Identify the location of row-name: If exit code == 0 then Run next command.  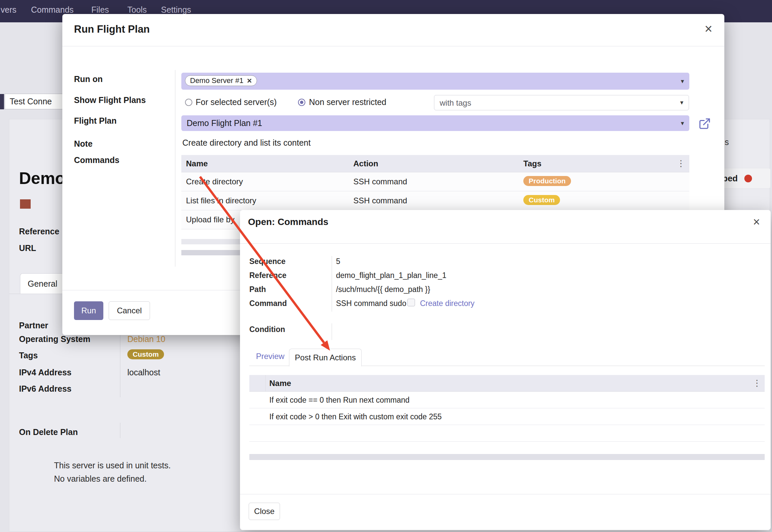
(339, 400).